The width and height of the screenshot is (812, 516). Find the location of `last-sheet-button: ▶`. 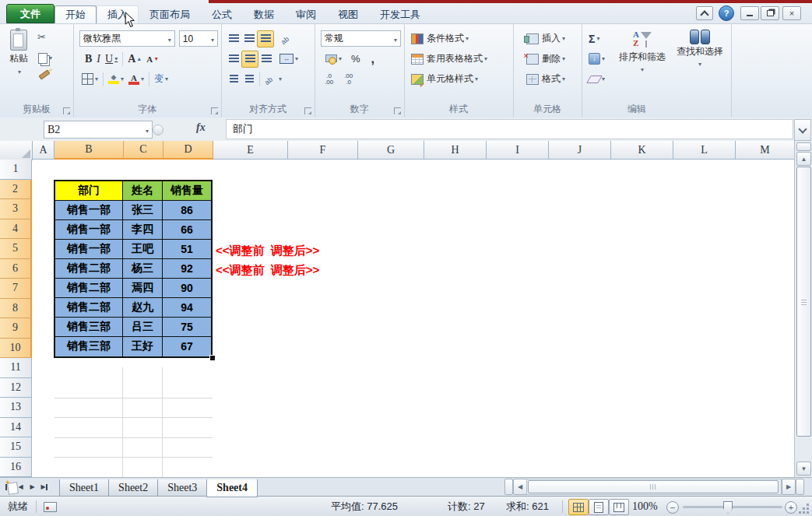

last-sheet-button: ▶ is located at coordinates (44, 487).